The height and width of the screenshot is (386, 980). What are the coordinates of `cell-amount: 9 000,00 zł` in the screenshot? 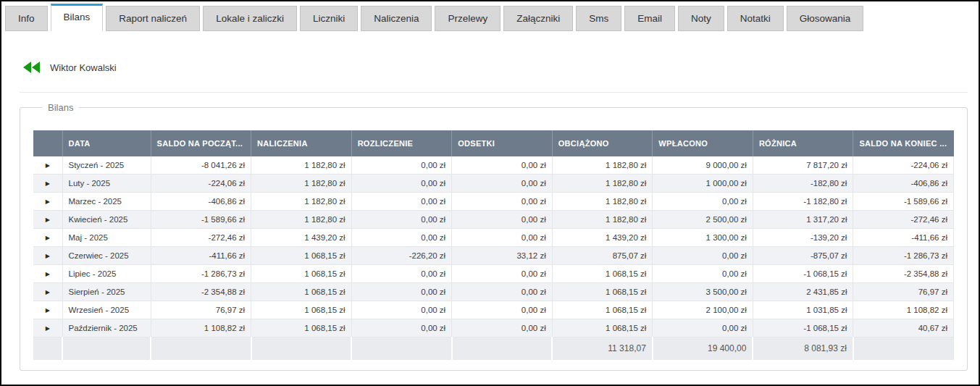 It's located at (703, 165).